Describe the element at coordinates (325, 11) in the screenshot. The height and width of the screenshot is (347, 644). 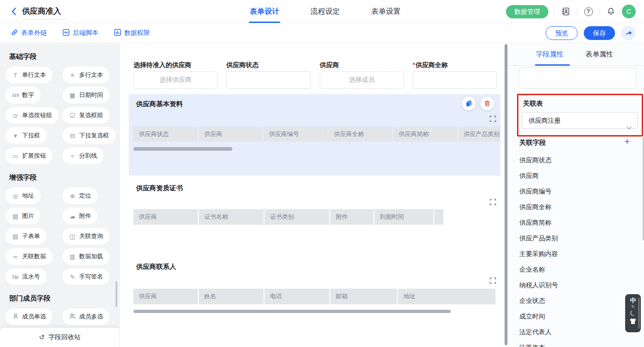
I see `header-tabs: 表单设计 流程设定 表单设置` at that location.